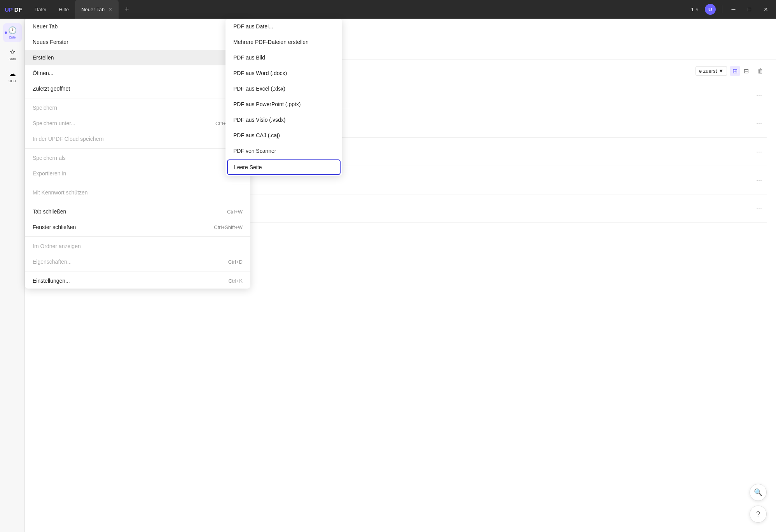 The width and height of the screenshot is (776, 532). I want to click on search-icon: 🔍, so click(758, 492).